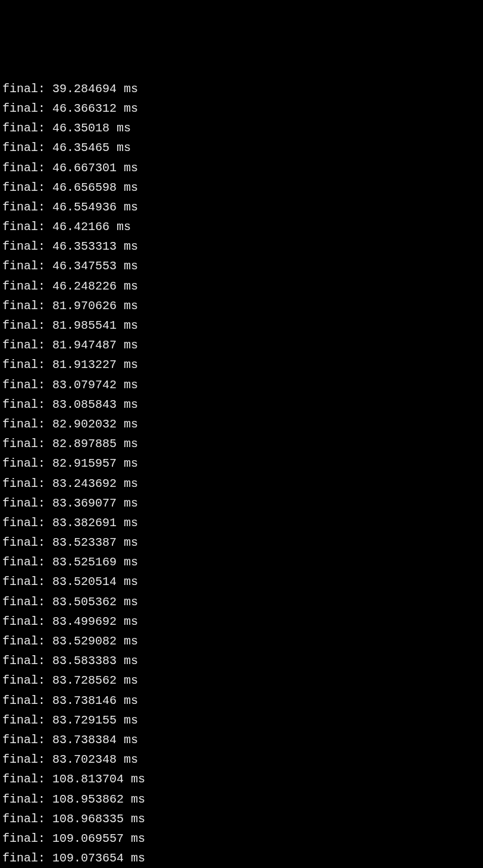 The image size is (483, 868). I want to click on log-line: final: 83.702348 ms, so click(242, 760).